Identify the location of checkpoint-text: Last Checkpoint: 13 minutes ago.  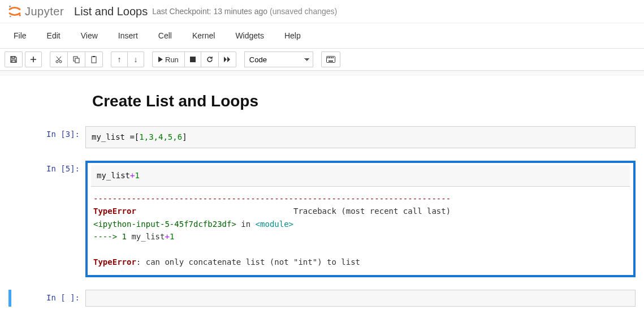
(210, 11).